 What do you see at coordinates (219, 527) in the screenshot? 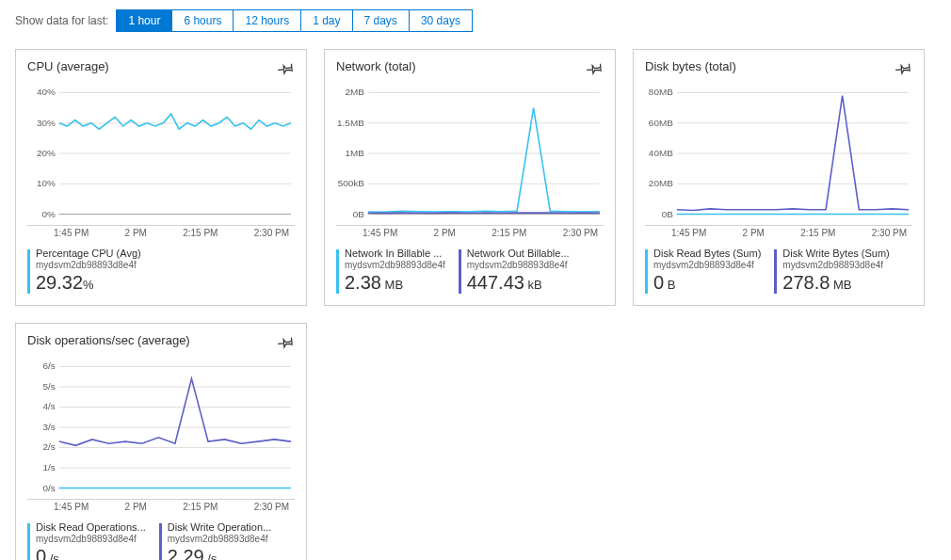
I see `metric-label: Disk Write Operation...` at bounding box center [219, 527].